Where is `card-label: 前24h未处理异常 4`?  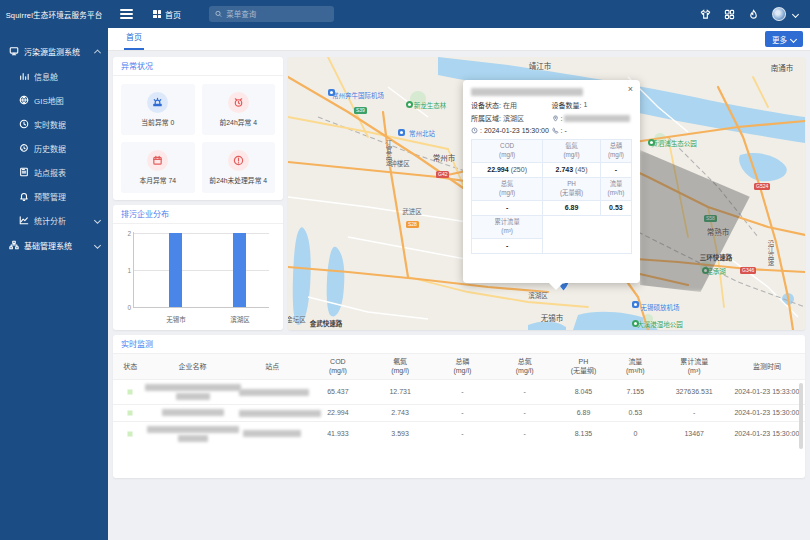 card-label: 前24h未处理异常 4 is located at coordinates (238, 180).